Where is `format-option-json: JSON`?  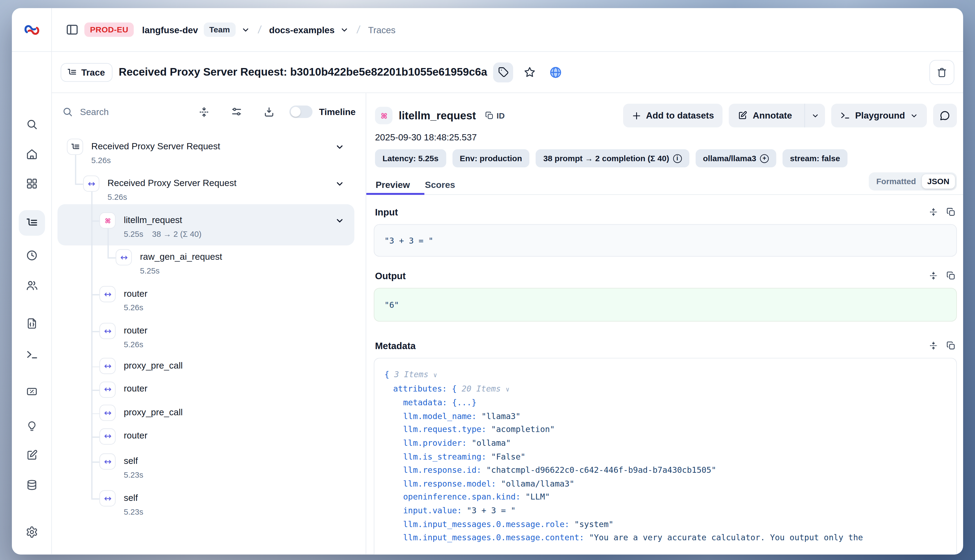 format-option-json: JSON is located at coordinates (938, 182).